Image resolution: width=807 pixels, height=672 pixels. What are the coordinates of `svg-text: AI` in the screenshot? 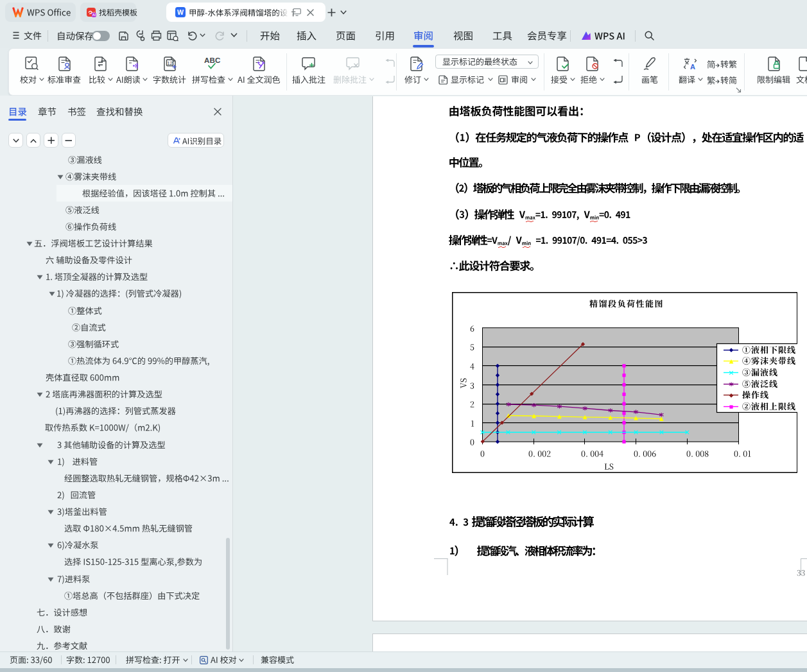 It's located at (94, 15).